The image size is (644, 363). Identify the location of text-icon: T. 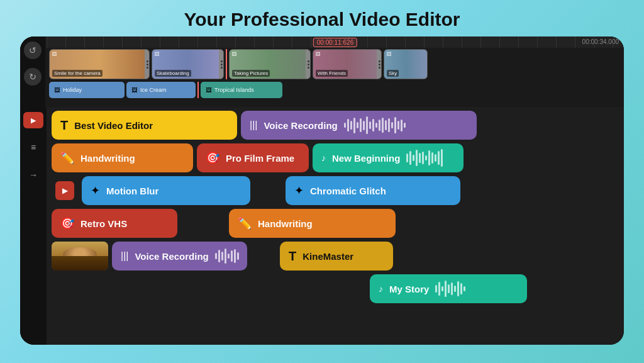
(64, 126).